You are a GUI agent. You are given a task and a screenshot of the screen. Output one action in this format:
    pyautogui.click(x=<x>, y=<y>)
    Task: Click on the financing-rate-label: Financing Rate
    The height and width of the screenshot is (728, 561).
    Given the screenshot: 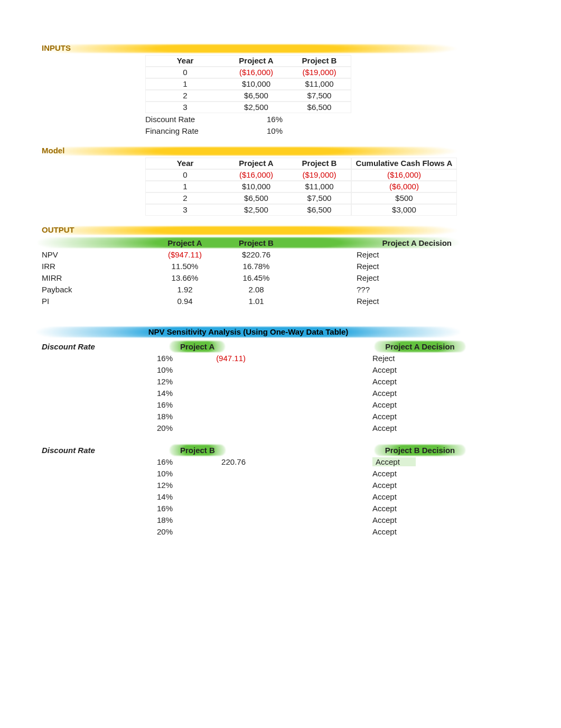 What is the action you would take?
    pyautogui.click(x=185, y=131)
    